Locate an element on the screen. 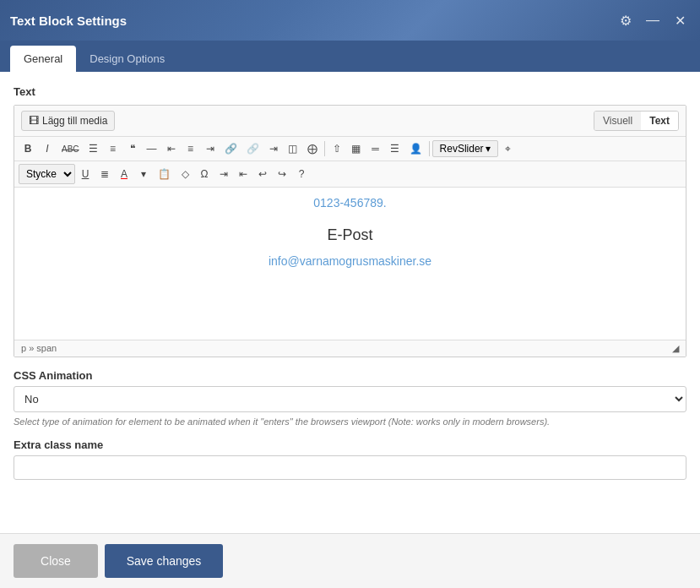 The image size is (700, 588). link-button: 🔗 is located at coordinates (231, 149).